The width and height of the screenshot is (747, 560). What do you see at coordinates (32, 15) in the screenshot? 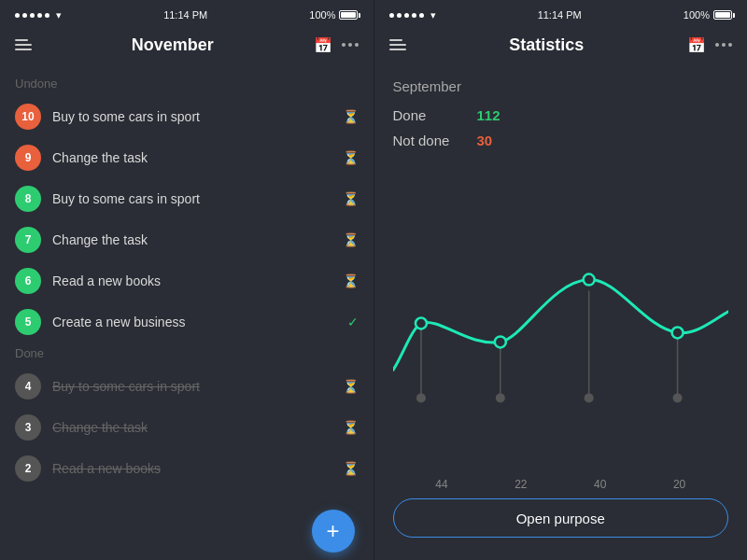
I see `signal-dots` at bounding box center [32, 15].